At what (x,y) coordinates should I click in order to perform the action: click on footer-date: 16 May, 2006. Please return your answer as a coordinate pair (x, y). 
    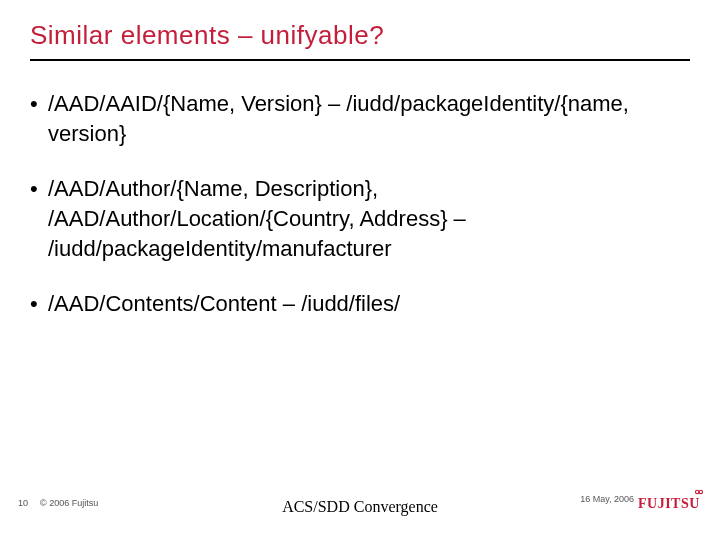
    Looking at the image, I should click on (607, 499).